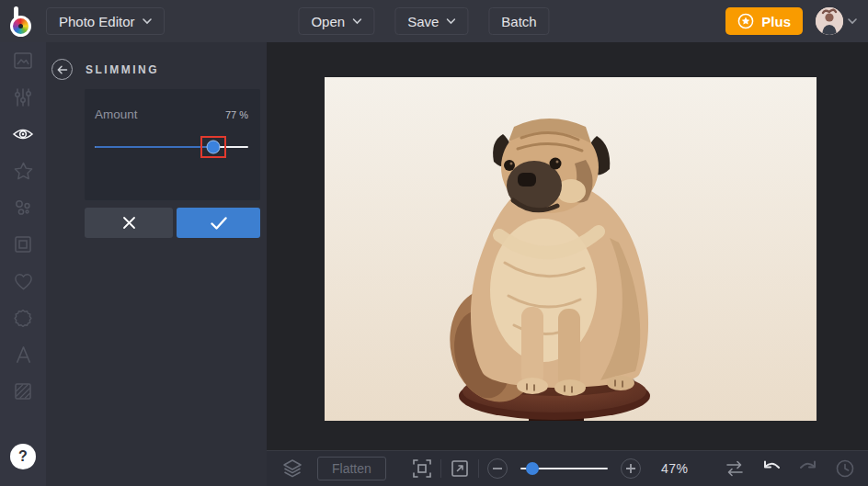  I want to click on top-bar-right: Plus, so click(791, 21).